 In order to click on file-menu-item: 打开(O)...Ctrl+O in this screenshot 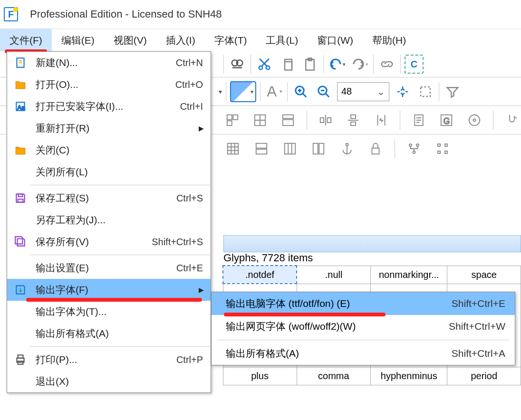, I will do `click(109, 85)`.